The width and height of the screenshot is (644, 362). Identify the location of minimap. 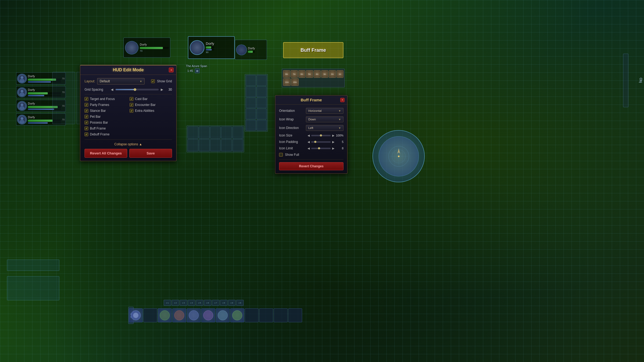
(399, 156).